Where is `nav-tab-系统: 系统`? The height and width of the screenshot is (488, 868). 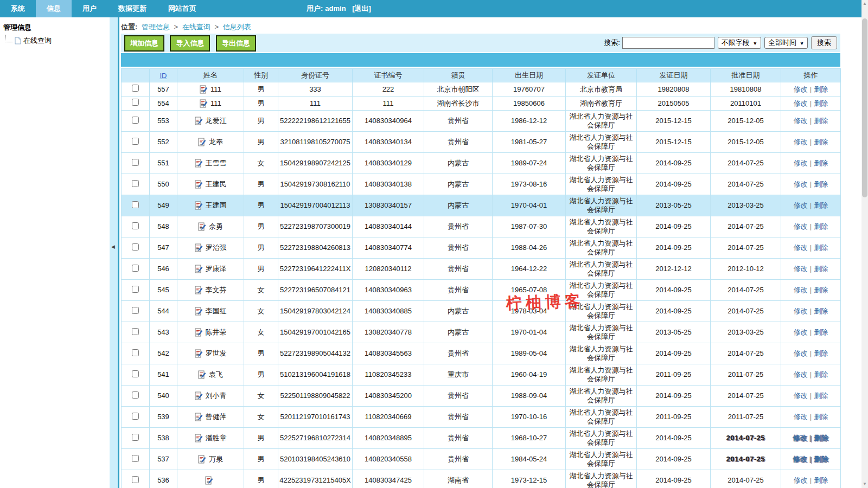
nav-tab-系统: 系统 is located at coordinates (18, 9).